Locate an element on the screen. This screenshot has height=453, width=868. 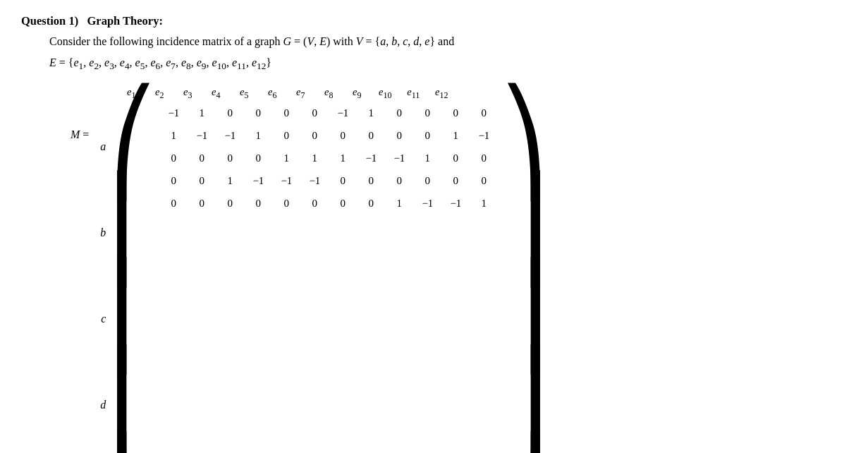
cell-b-7: 0 is located at coordinates (343, 135).